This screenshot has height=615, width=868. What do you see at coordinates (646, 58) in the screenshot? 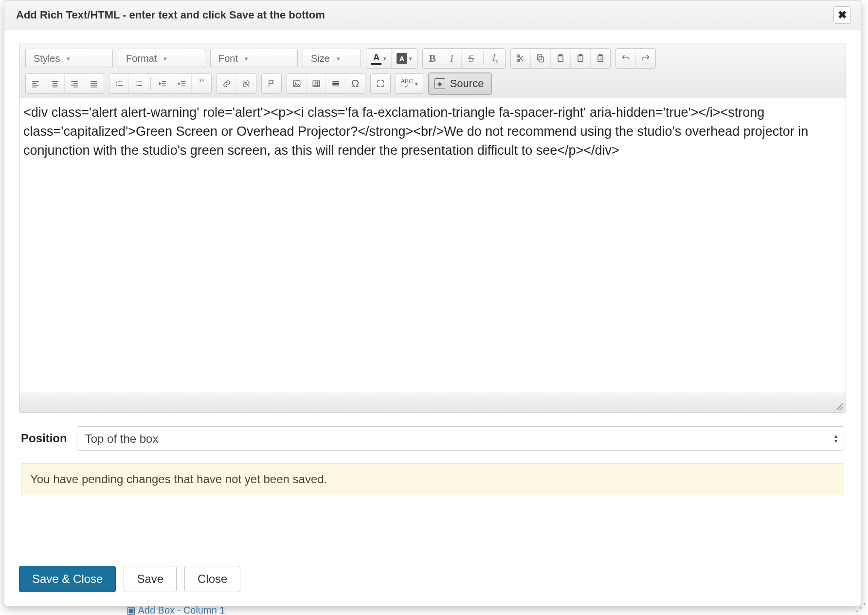
I see `redo-icon` at bounding box center [646, 58].